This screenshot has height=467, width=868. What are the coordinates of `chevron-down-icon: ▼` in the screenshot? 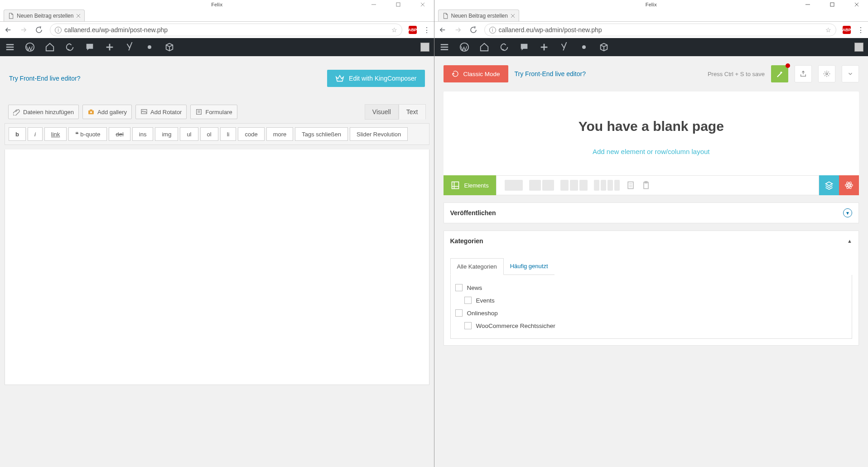 It's located at (848, 213).